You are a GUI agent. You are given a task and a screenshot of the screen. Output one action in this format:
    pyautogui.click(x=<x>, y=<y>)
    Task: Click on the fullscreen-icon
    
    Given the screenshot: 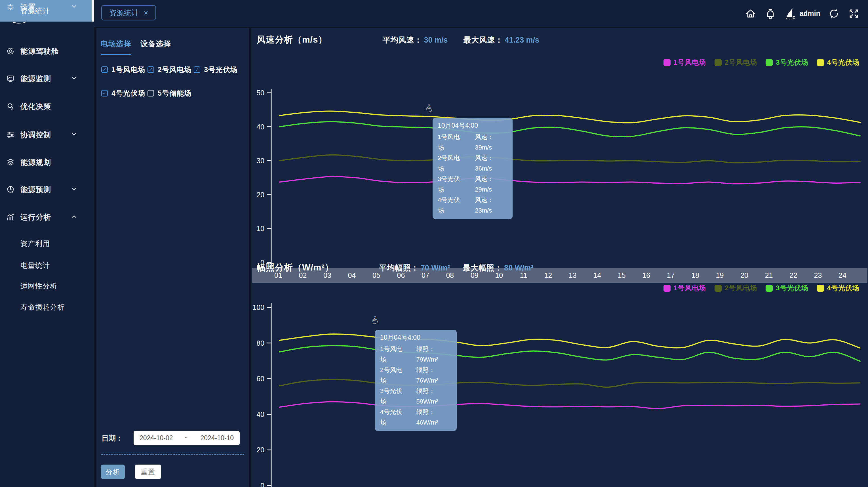 What is the action you would take?
    pyautogui.click(x=854, y=13)
    